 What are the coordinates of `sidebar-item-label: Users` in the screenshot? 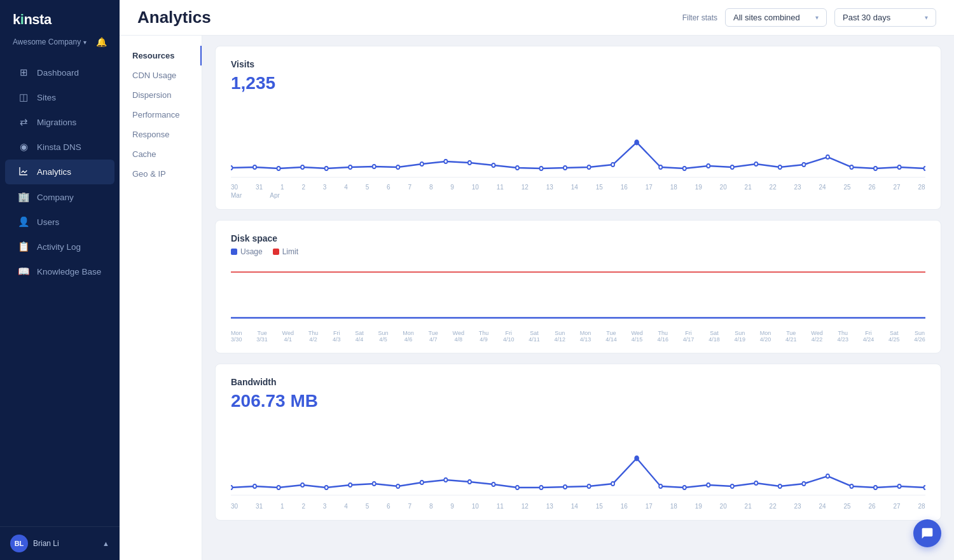 It's located at (48, 222).